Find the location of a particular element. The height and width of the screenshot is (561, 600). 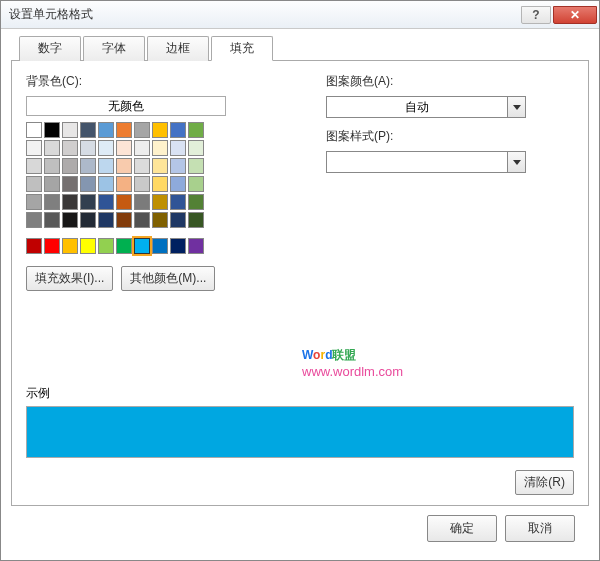

tab-label: 边框 is located at coordinates (178, 48).